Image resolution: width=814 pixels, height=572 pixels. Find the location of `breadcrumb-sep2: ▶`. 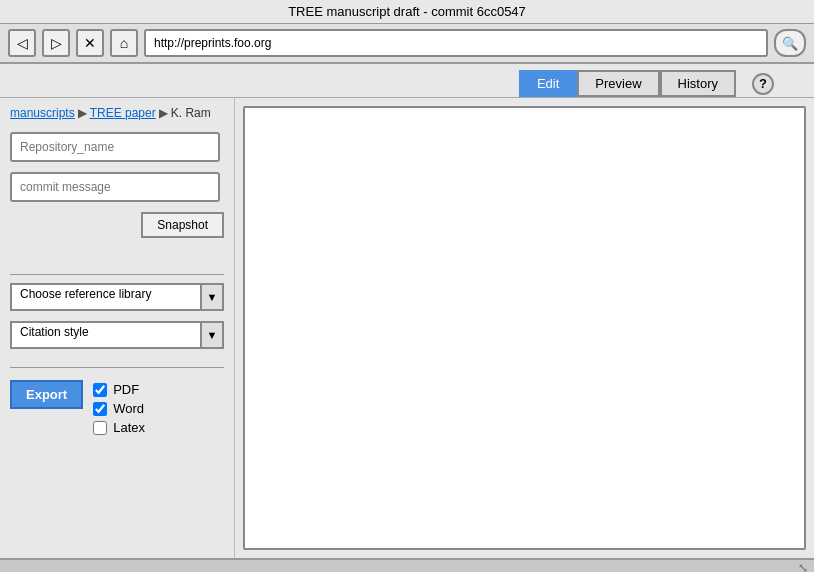

breadcrumb-sep2: ▶ is located at coordinates (164, 113).